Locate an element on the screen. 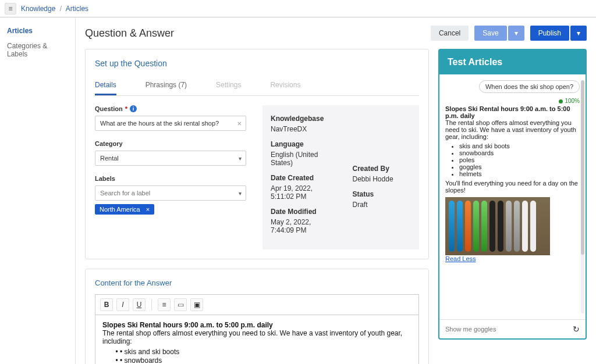  breadcrumb: Knowledge / Articles is located at coordinates (55, 9).